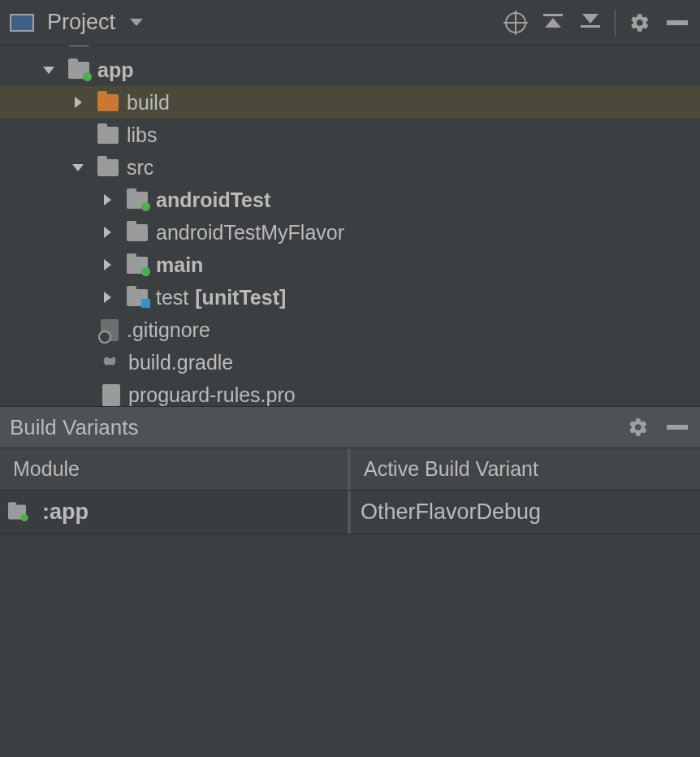 This screenshot has width=700, height=757. What do you see at coordinates (175, 512) in the screenshot?
I see `module-cell: :app` at bounding box center [175, 512].